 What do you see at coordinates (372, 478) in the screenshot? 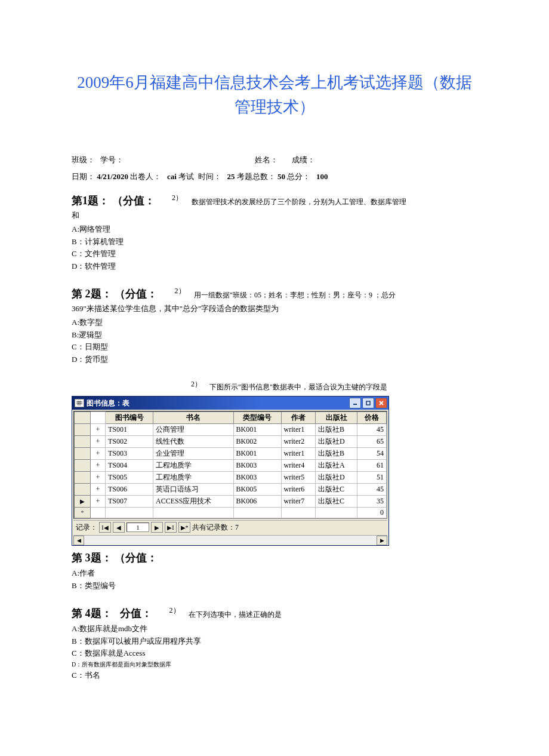
I see `cell-price: 51` at bounding box center [372, 478].